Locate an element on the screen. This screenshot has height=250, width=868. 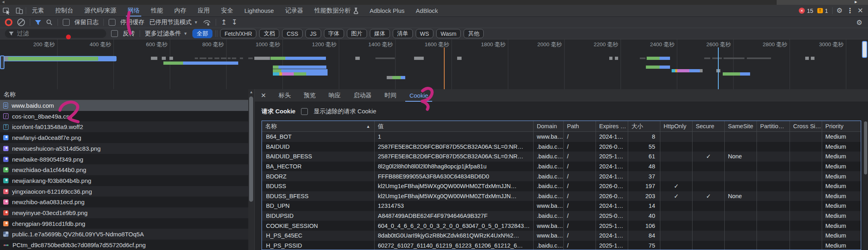
column-header-cross-site: Cross Si… is located at coordinates (806, 126).